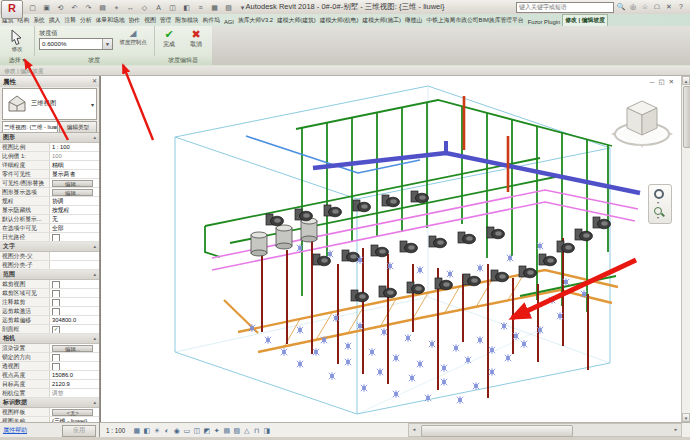 This screenshot has height=440, width=690. I want to click on detail-level-icon: ▦, so click(136, 430).